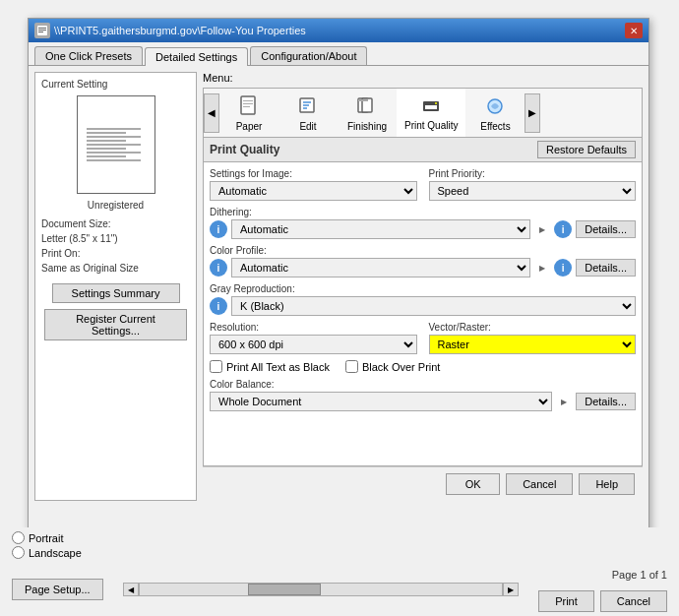 This screenshot has height=616, width=679. Describe the element at coordinates (567, 601) in the screenshot. I see `print-button: Print` at that location.